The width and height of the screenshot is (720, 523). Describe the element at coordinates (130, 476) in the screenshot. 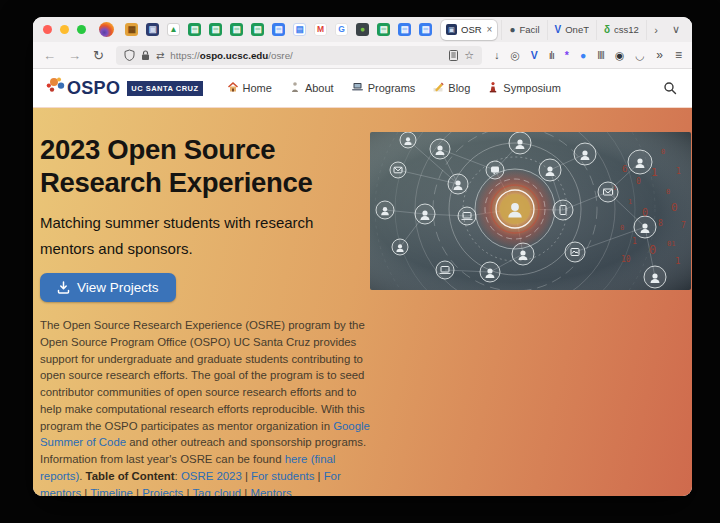

I see `paragraph-text: Table of Content` at that location.